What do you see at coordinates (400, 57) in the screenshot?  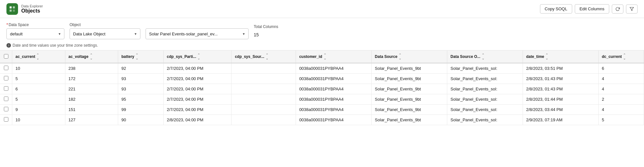 I see `sort-icon-data-source: ⌃⌄` at bounding box center [400, 57].